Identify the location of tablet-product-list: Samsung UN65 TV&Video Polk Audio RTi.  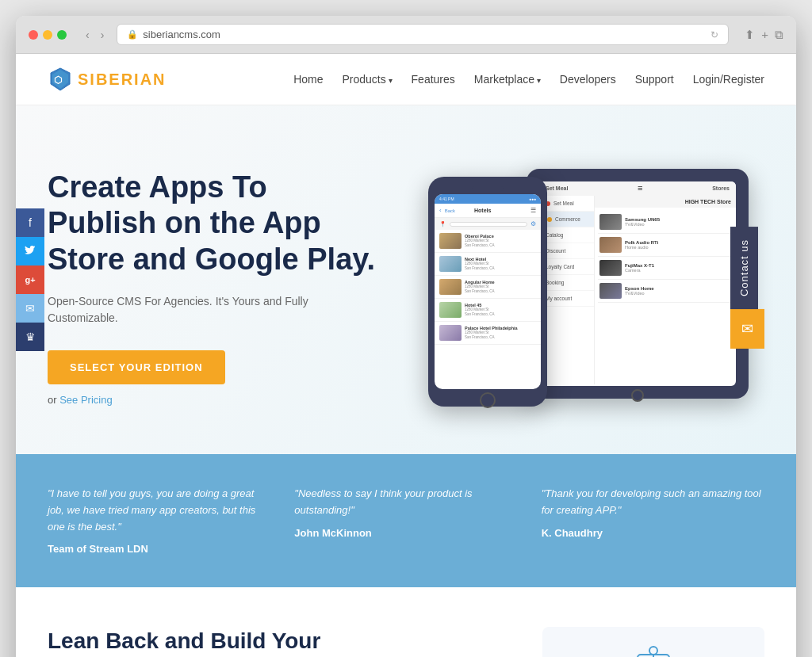
(665, 257).